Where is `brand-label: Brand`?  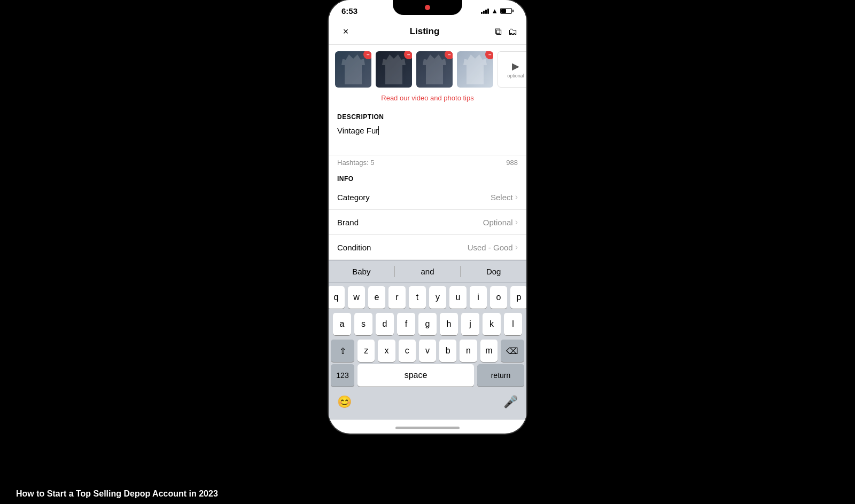
brand-label: Brand is located at coordinates (348, 222).